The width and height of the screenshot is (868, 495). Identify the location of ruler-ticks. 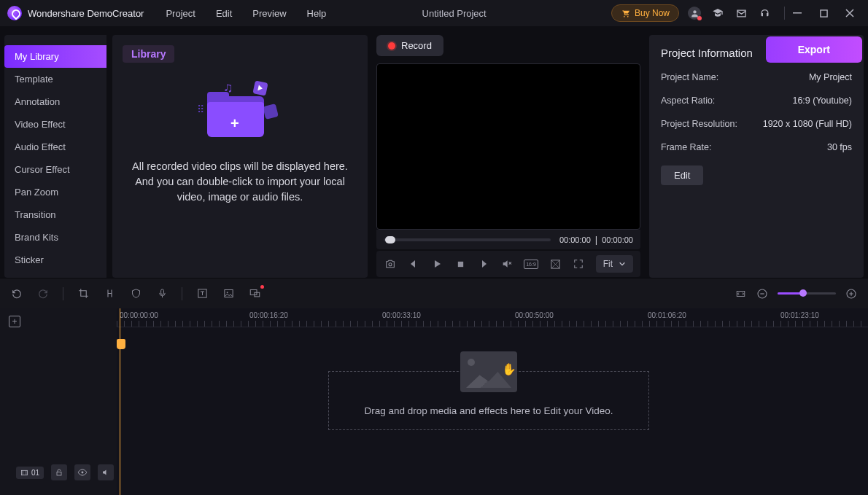
(492, 324).